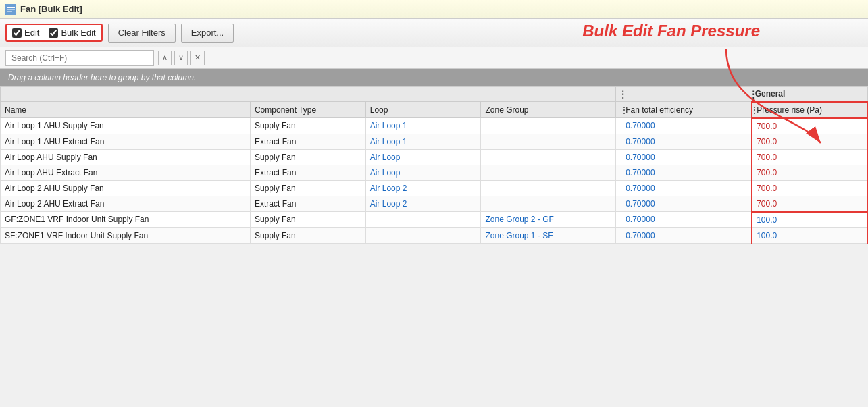 Image resolution: width=868 pixels, height=407 pixels. I want to click on empty-efficiency-group, so click(684, 94).